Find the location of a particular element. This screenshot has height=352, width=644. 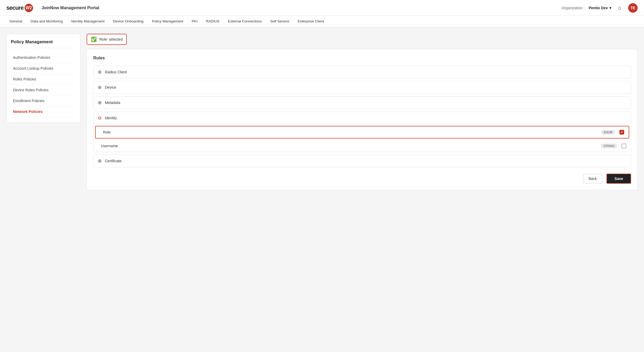

minus-icon-identity: ⊖ is located at coordinates (100, 118).